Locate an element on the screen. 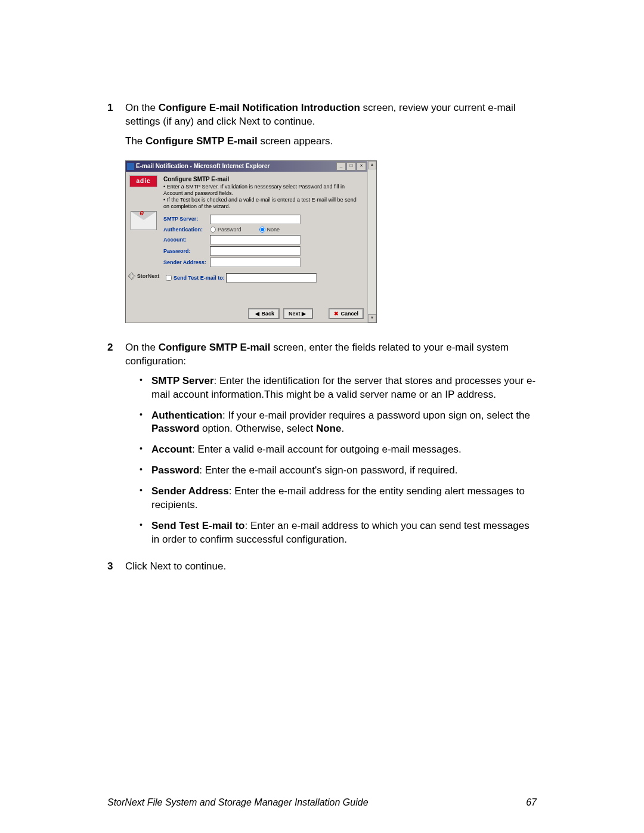  auth-option-password: Password is located at coordinates (225, 230).